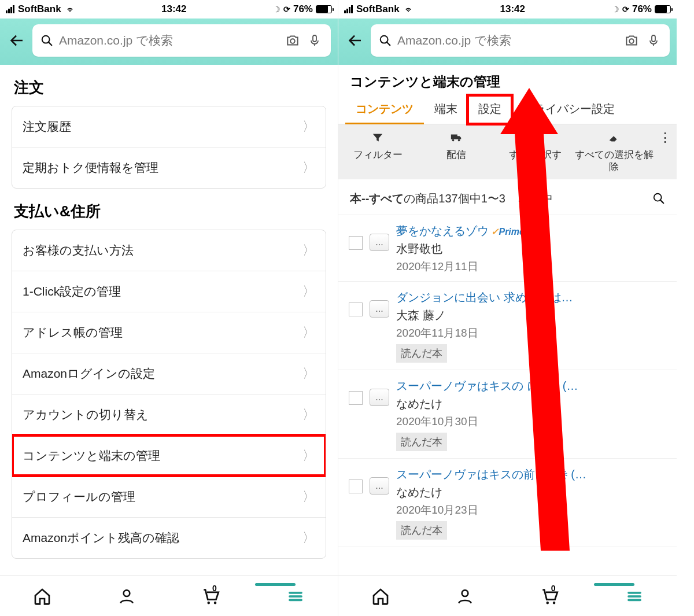 The height and width of the screenshot is (616, 694). Describe the element at coordinates (169, 127) in the screenshot. I see `settings-row: 注文履歴〉` at that location.